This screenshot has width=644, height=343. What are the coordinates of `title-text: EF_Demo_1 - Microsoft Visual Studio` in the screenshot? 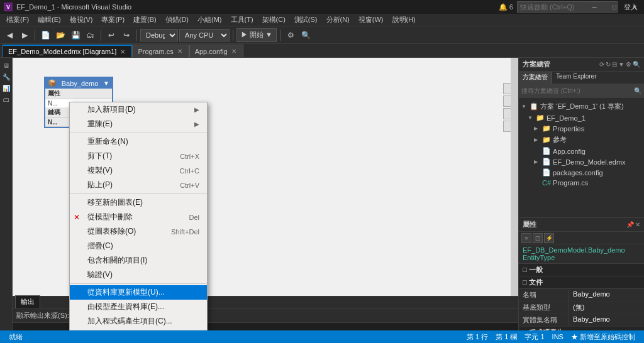 It's located at (74, 7).